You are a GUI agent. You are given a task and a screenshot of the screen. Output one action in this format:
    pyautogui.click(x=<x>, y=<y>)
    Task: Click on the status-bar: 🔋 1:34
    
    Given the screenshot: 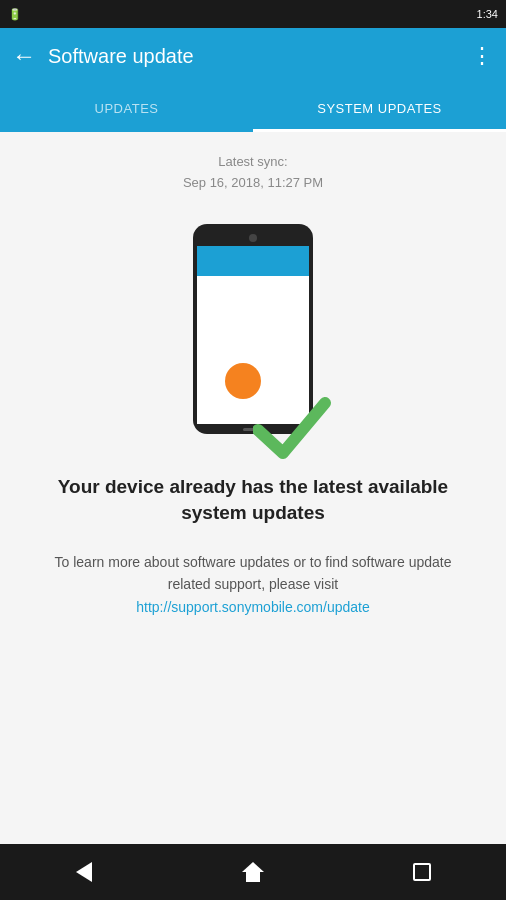 What is the action you would take?
    pyautogui.click(x=253, y=14)
    